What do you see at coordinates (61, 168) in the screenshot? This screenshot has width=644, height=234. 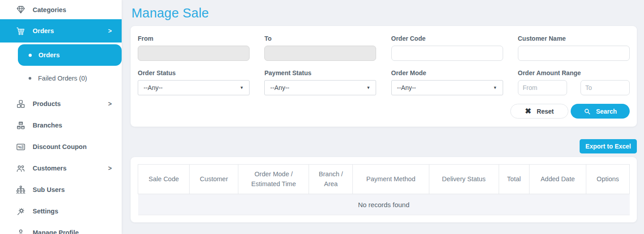 I see `sidebar-item-customers: Customers >` at bounding box center [61, 168].